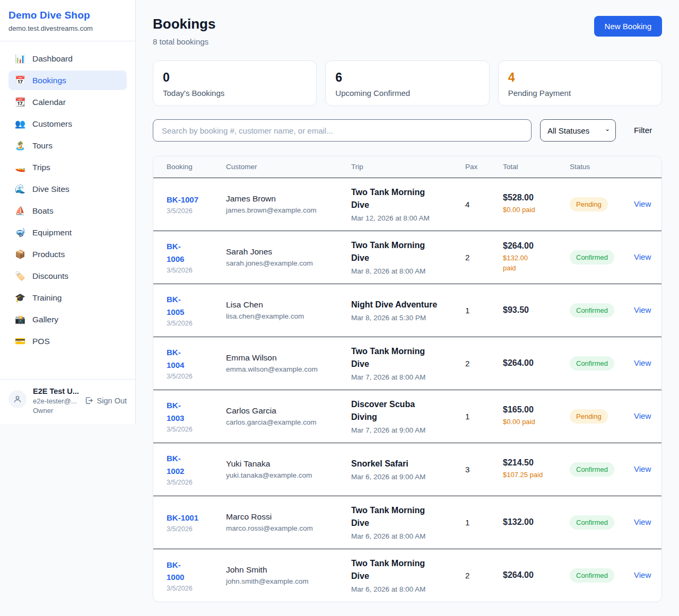 The width and height of the screenshot is (679, 616). What do you see at coordinates (534, 463) in the screenshot?
I see `total-amount: $214.50` at bounding box center [534, 463].